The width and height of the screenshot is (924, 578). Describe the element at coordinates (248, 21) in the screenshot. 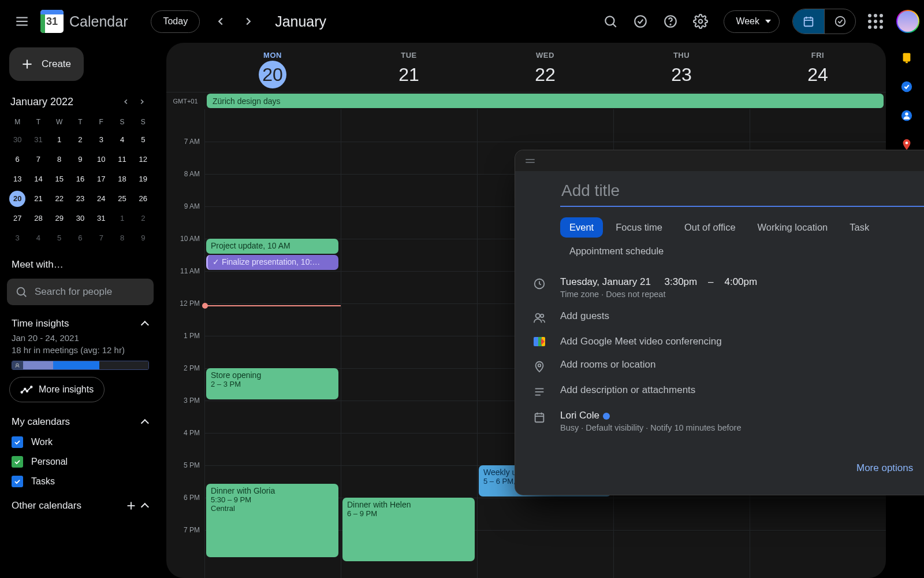

I see `next-period-button` at that location.